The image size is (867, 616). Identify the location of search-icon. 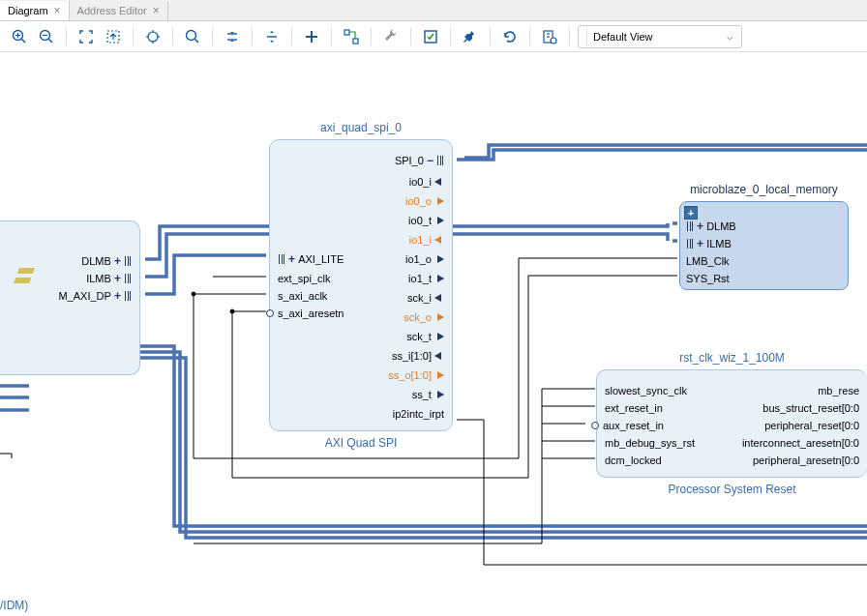
(193, 37).